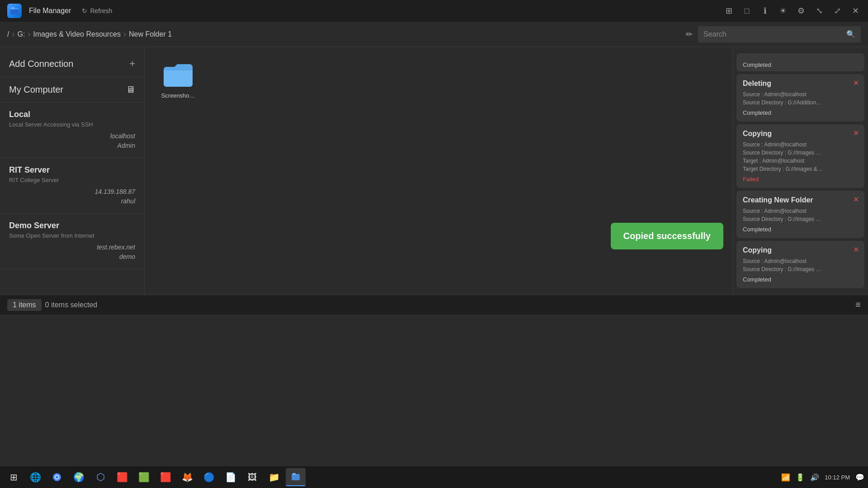 This screenshot has width=868, height=488. What do you see at coordinates (779, 34) in the screenshot?
I see `search-bar: 🔍` at bounding box center [779, 34].